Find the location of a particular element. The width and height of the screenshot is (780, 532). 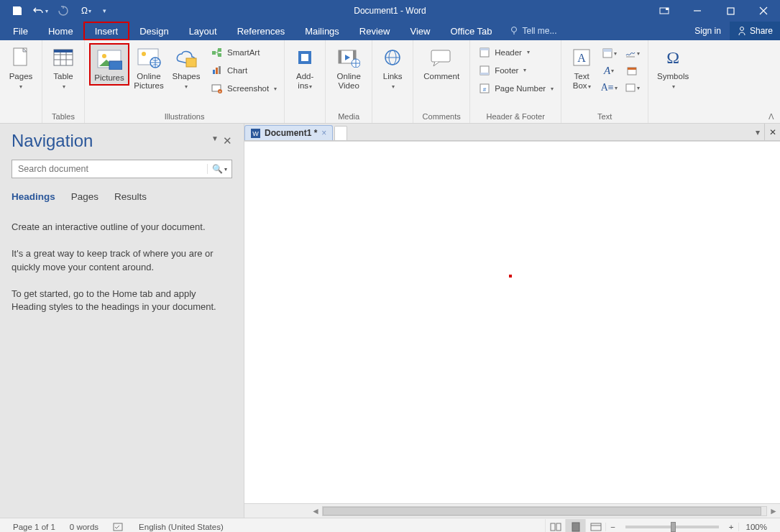

document-tab: W Document1 * × is located at coordinates (289, 132).